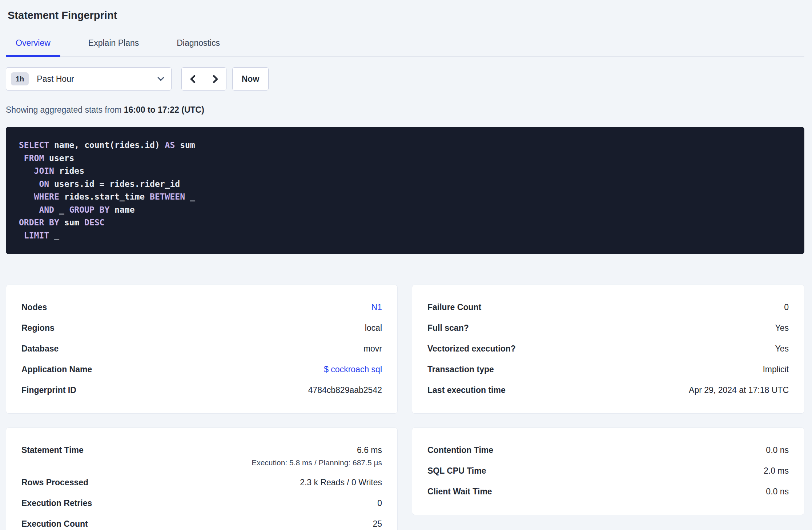 Image resolution: width=812 pixels, height=530 pixels. Describe the element at coordinates (114, 184) in the screenshot. I see `sql-text: users.id = rides.rider_id` at that location.